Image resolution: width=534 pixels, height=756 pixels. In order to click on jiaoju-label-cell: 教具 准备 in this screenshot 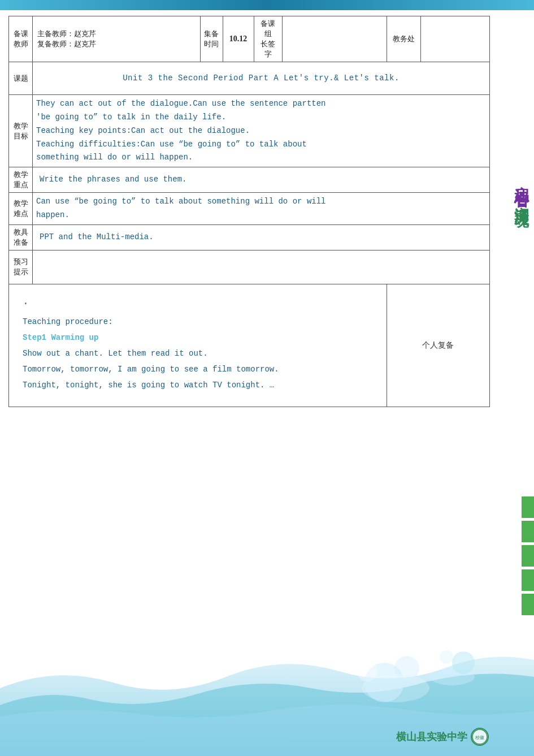, I will do `click(21, 237)`.